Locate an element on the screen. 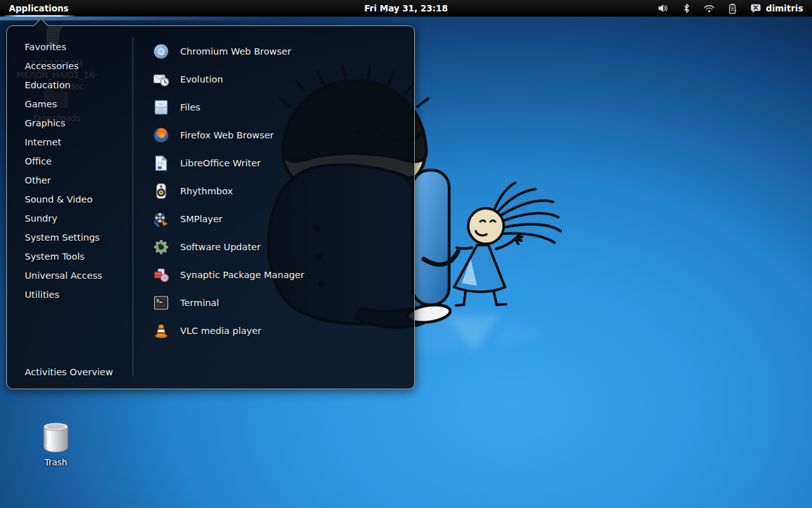 The height and width of the screenshot is (508, 812). category-list: FavoritesAccessoriesEducationGamesGraphi… is located at coordinates (70, 207).